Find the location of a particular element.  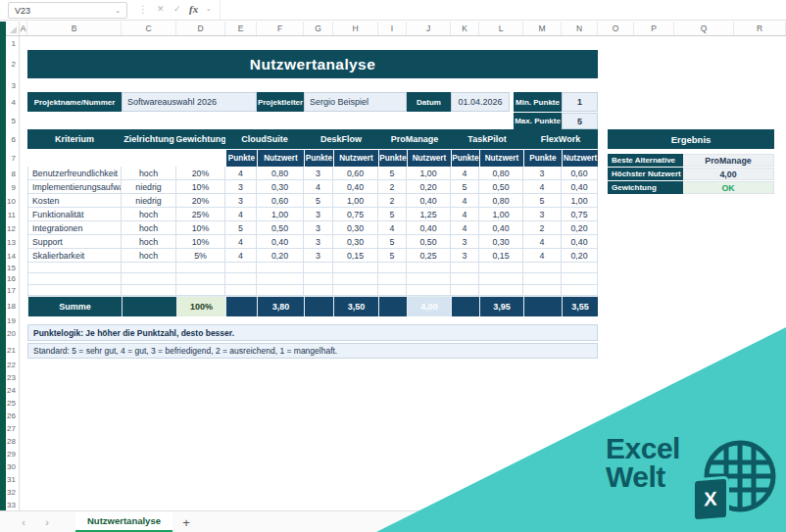

row-number-29: 29 is located at coordinates (12, 455).